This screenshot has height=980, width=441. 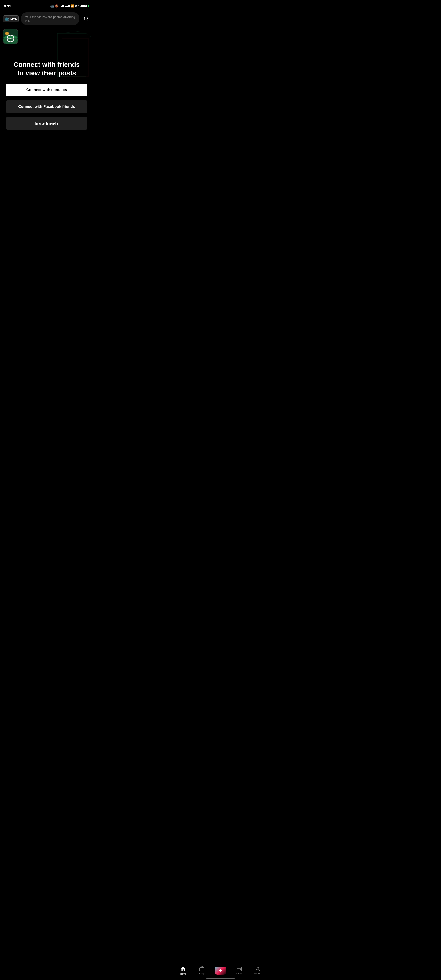 What do you see at coordinates (70, 6) in the screenshot?
I see `status-icons: 📹 🔕 📶 92%` at bounding box center [70, 6].